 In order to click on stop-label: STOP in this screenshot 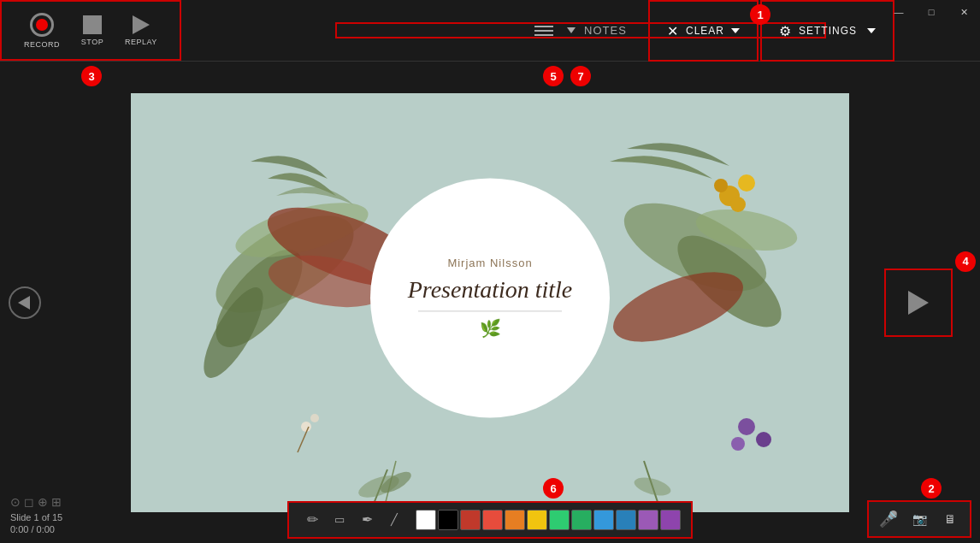, I will do `click(92, 42)`.